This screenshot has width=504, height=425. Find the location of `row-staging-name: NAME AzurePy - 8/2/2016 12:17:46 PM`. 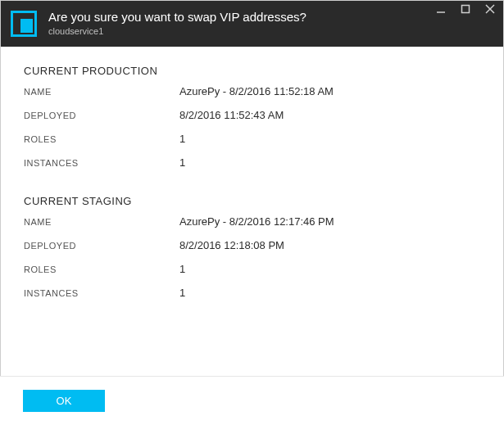

row-staging-name: NAME AzurePy - 8/2/2016 12:17:46 PM is located at coordinates (252, 221).